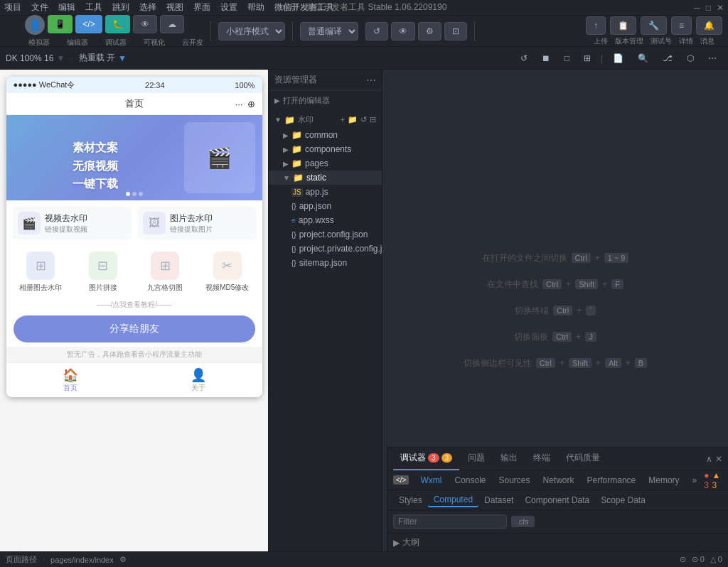 The height and width of the screenshot is (567, 728). Describe the element at coordinates (403, 31) in the screenshot. I see `preview-toggle-button: 👁` at that location.